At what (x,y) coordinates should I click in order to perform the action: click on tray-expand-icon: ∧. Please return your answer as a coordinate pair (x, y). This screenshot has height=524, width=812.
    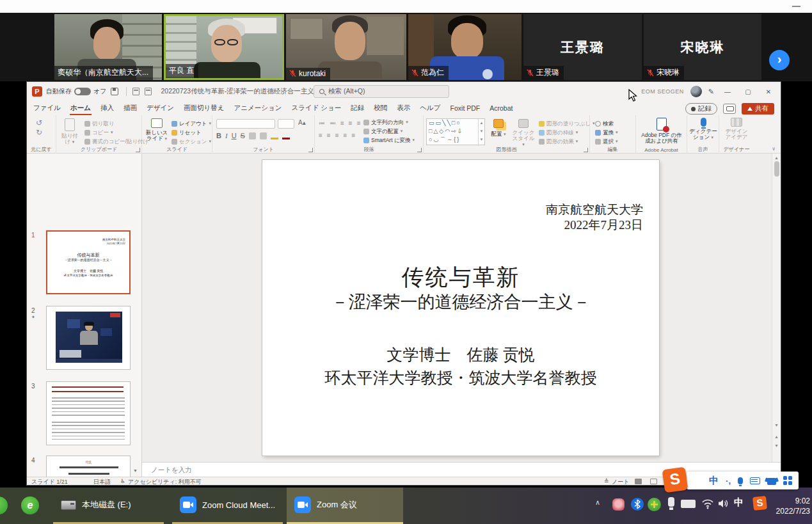
    Looking at the image, I should click on (598, 503).